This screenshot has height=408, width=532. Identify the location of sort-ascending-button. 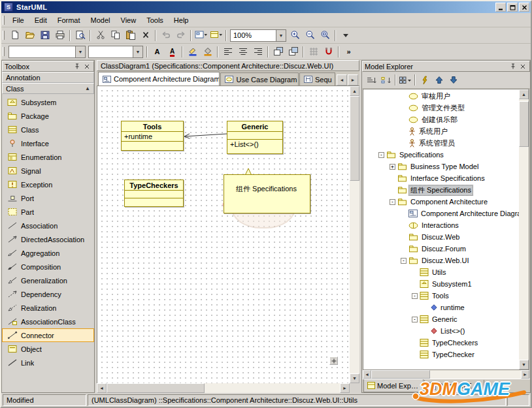
(371, 80).